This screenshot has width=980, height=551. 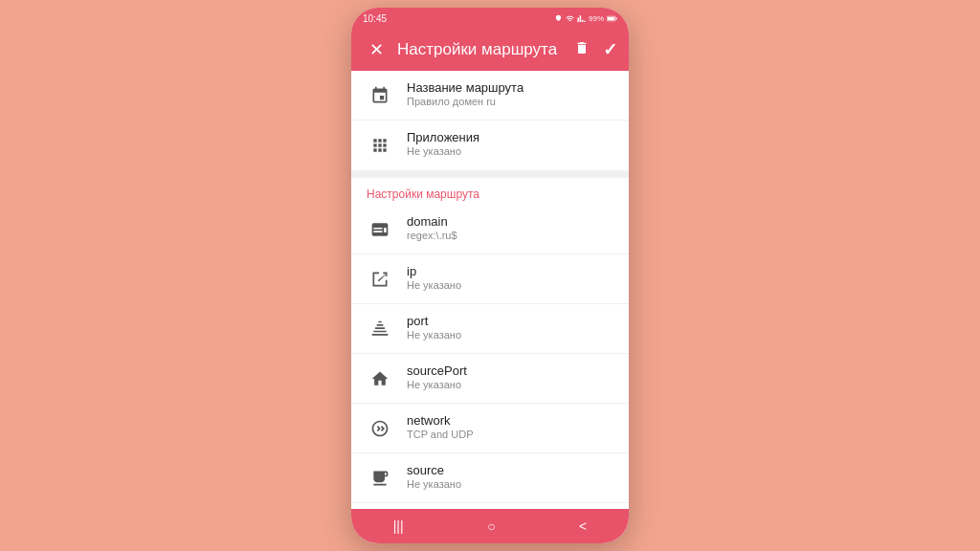 I want to click on source-value: Не указано, so click(x=510, y=484).